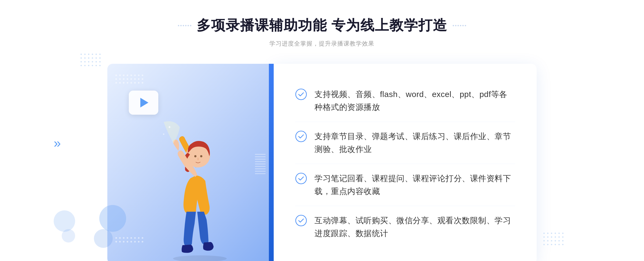 The height and width of the screenshot is (261, 644). What do you see at coordinates (459, 26) in the screenshot?
I see `title-decorator-right` at bounding box center [459, 26].